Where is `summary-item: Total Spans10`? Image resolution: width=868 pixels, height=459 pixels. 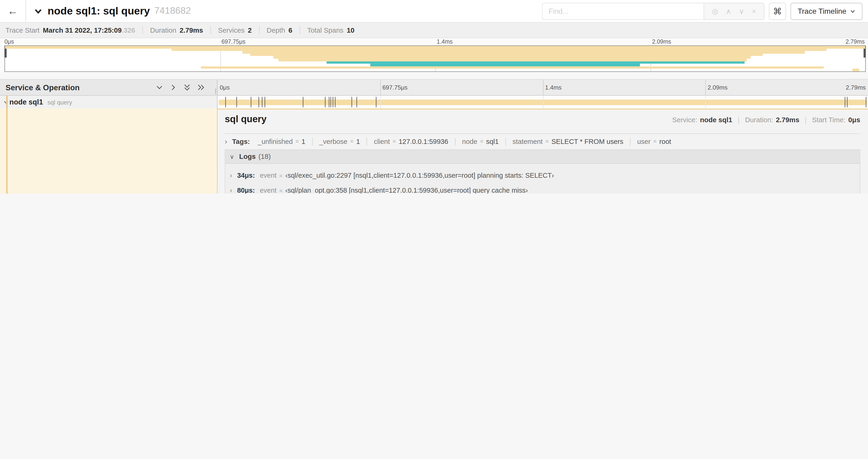 summary-item: Total Spans10 is located at coordinates (331, 30).